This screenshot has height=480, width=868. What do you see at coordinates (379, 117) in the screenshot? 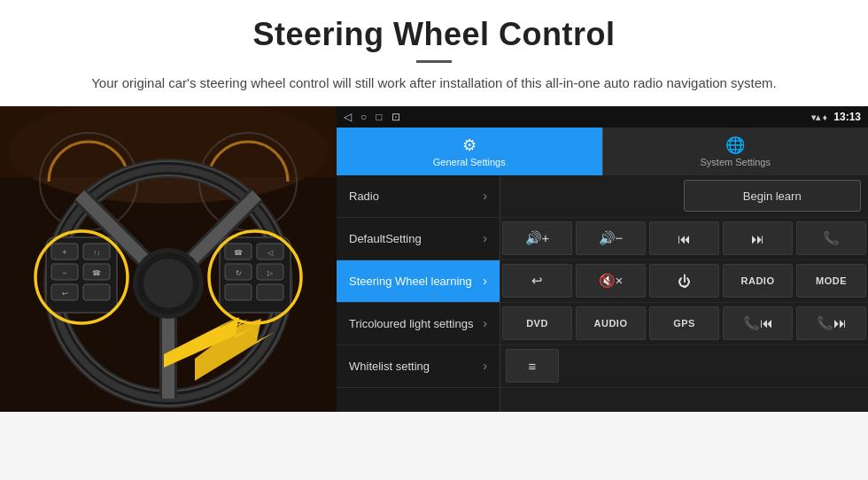
I see `nav-recent-icon: □` at bounding box center [379, 117].